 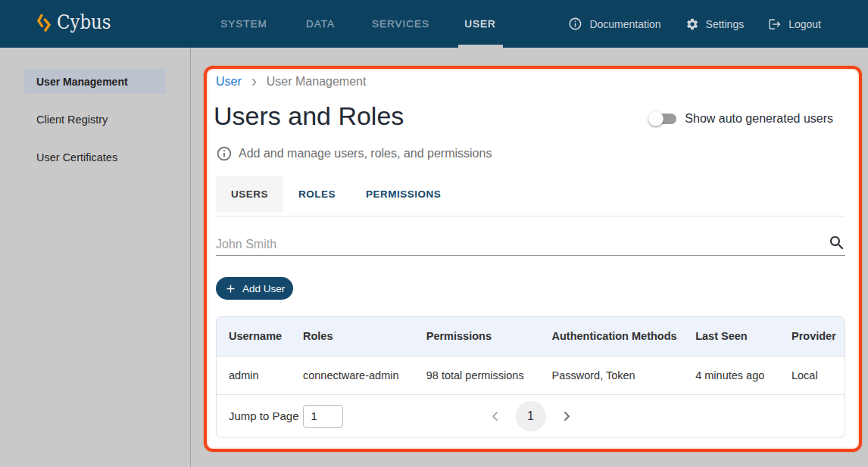 I want to click on auto-generated-users-toggle-row: Show auto generated users, so click(x=741, y=119).